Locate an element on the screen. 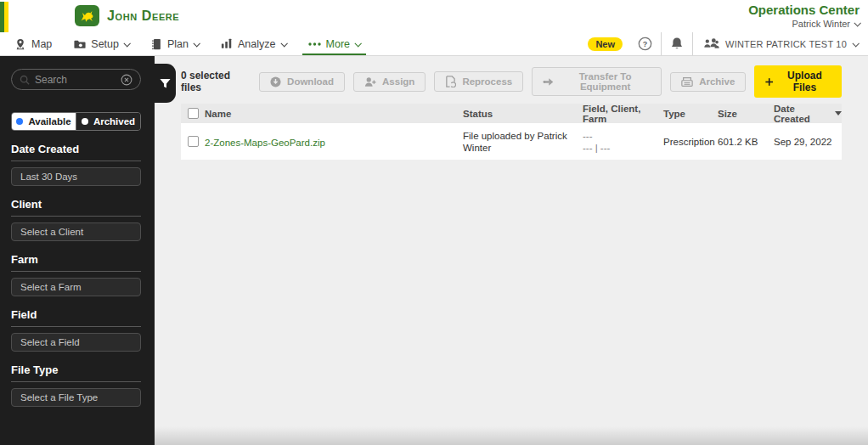 The width and height of the screenshot is (868, 445). nav-item-label: Analyze is located at coordinates (256, 44).